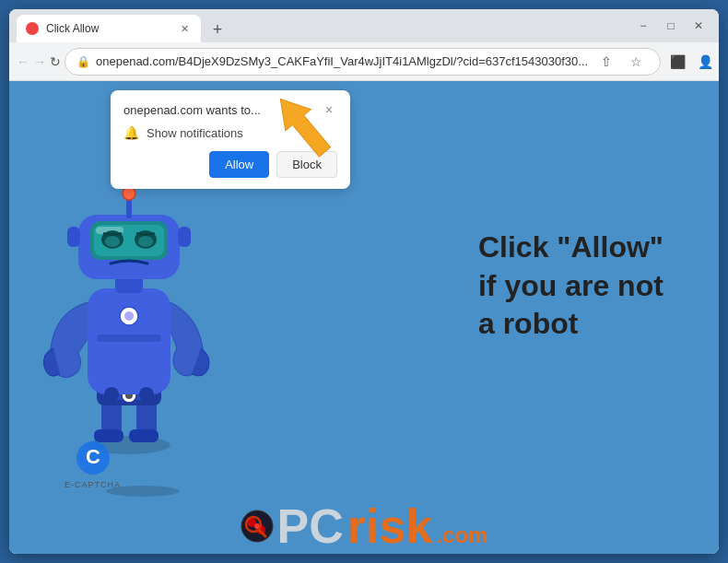  I want to click on tab-close-button: ✕, so click(184, 29).